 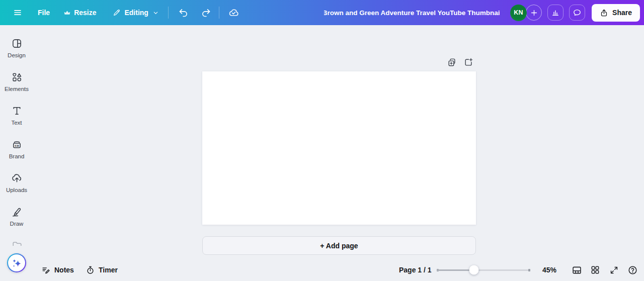 I want to click on document-title: Brown and Green Adventure Travel YouTube…, so click(x=412, y=13).